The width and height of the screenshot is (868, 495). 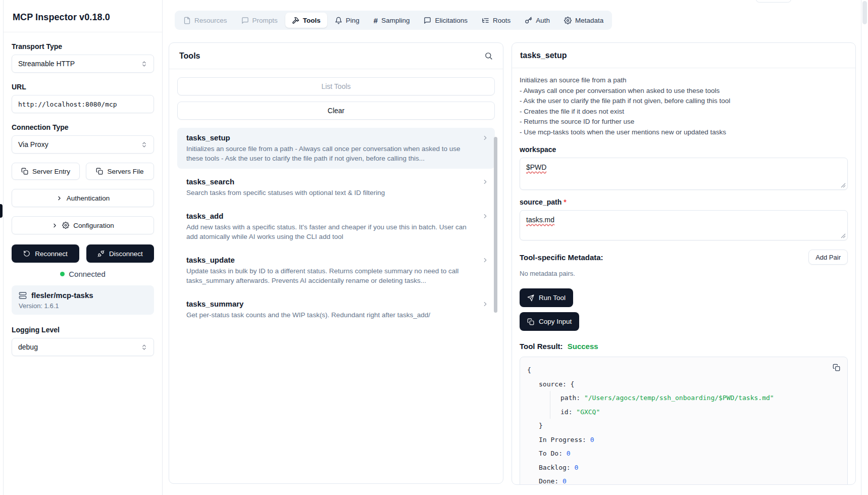 I want to click on add-pair-button: Add Pair, so click(x=828, y=257).